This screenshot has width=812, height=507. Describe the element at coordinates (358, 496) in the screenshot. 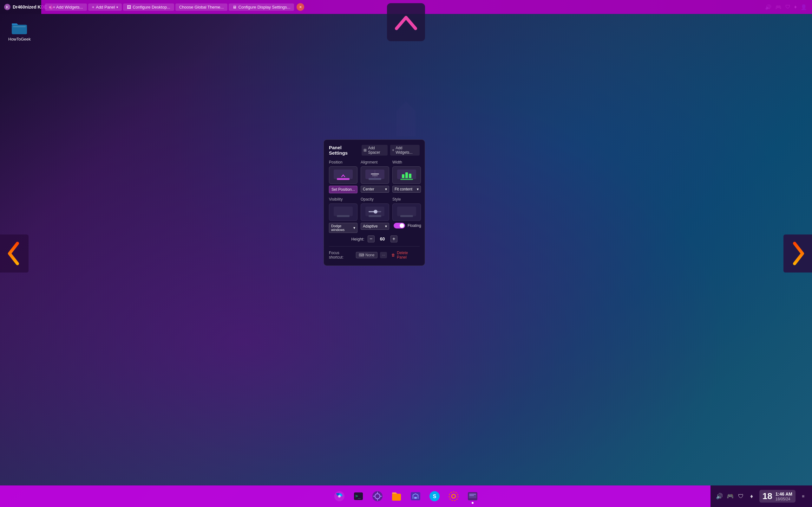

I see `taskbar-item-terminal: >_` at that location.